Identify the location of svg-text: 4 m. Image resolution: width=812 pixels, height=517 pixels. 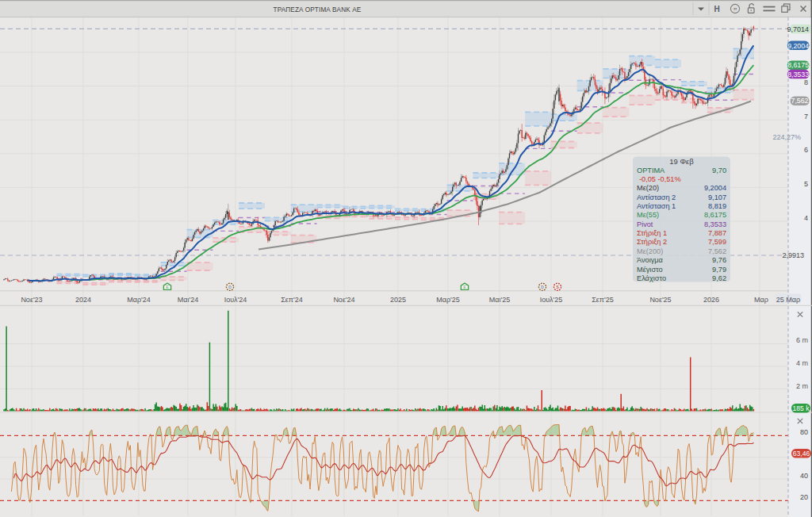
(802, 363).